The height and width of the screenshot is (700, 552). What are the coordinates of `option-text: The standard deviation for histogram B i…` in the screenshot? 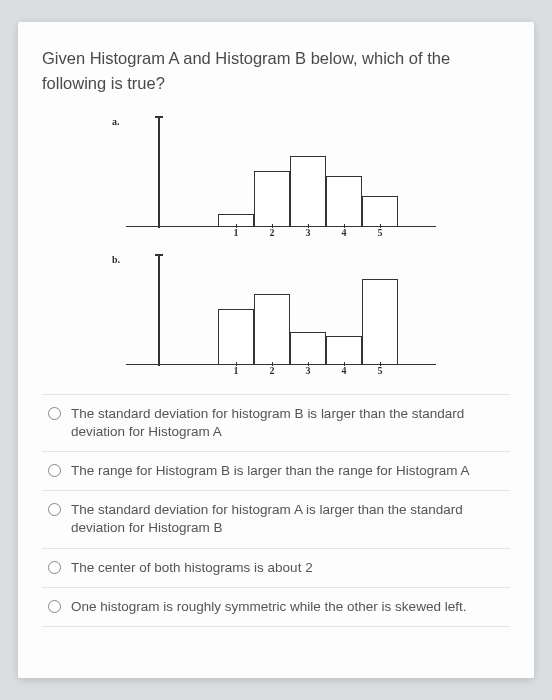 It's located at (288, 423).